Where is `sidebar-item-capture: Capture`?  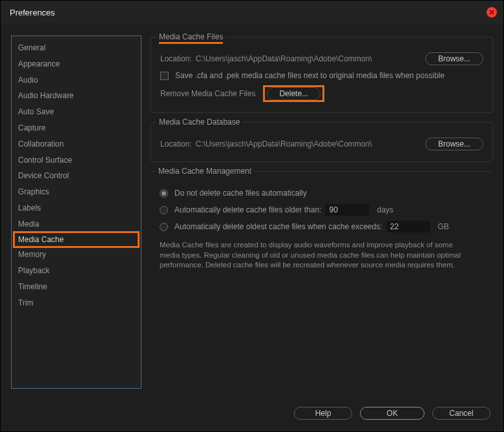 sidebar-item-capture: Capture is located at coordinates (76, 128).